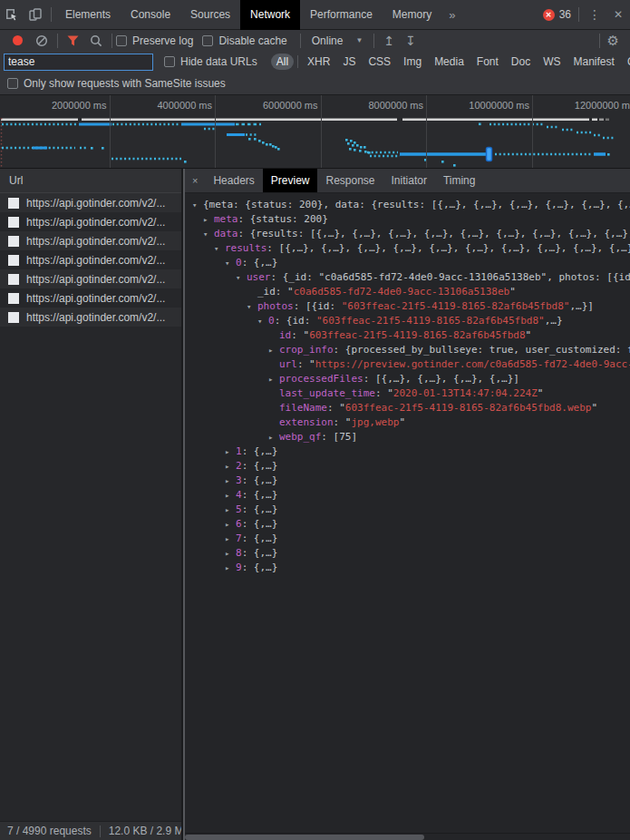  I want to click on tree-line: ▸meta: {status: 200}, so click(408, 220).